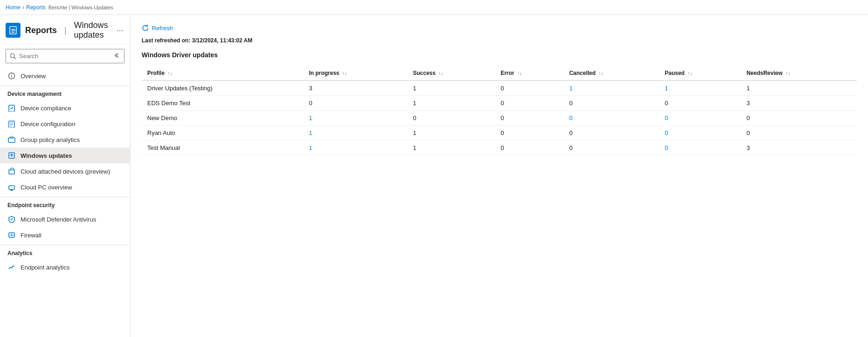  I want to click on col-header-cancelled: Cancelled ↑↓, so click(611, 74).